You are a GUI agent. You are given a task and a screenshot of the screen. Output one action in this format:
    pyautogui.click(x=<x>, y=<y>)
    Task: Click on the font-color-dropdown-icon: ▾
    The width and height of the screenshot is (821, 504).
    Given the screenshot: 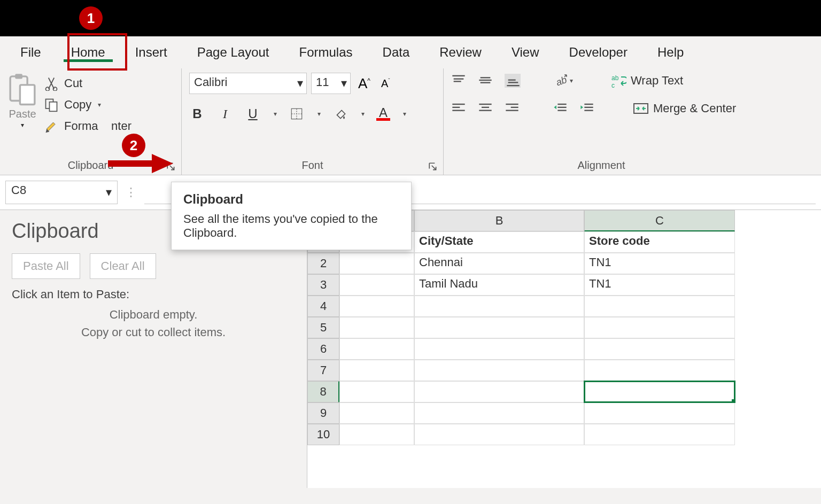 What is the action you would take?
    pyautogui.click(x=405, y=114)
    